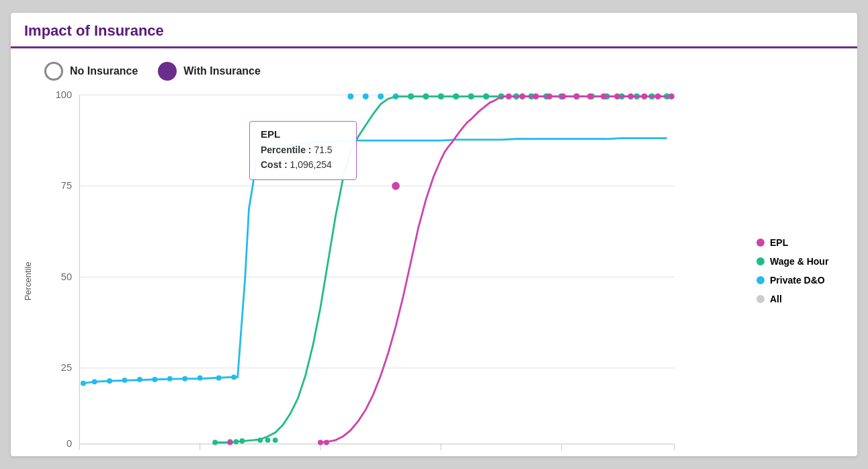 Image resolution: width=868 pixels, height=469 pixels. Describe the element at coordinates (800, 299) in the screenshot. I see `side-legend-all: All` at that location.